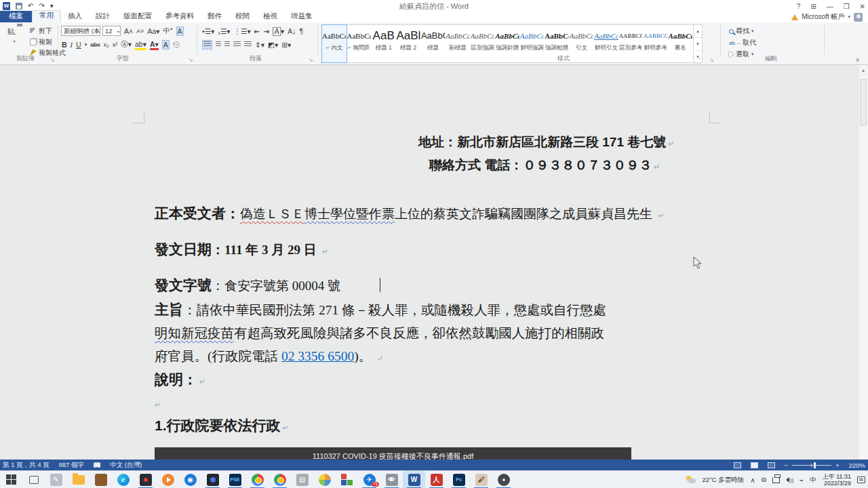 This screenshot has height=488, width=868. I want to click on bullets-icon: •☰▾, so click(208, 31).